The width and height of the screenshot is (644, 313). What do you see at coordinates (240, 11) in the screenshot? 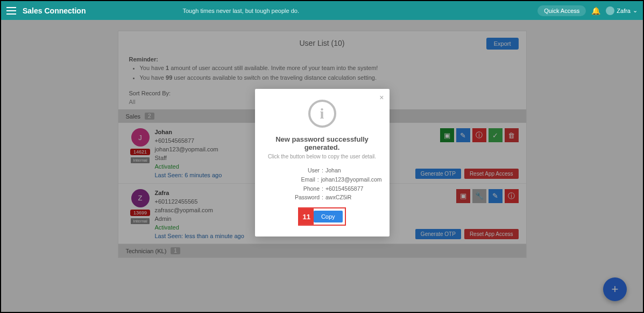
I see `quote-text: Tough times never last, but tough people…` at bounding box center [240, 11].